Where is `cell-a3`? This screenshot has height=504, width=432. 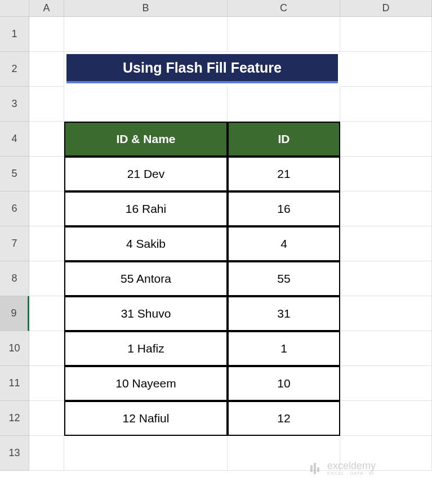
cell-a3 is located at coordinates (47, 104).